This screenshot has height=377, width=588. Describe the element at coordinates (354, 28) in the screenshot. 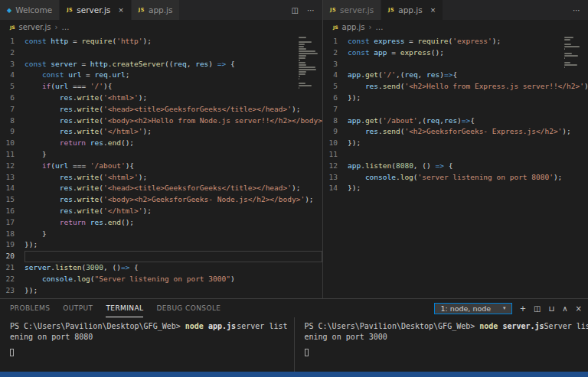

I see `breadcrumb-file: app.js` at that location.